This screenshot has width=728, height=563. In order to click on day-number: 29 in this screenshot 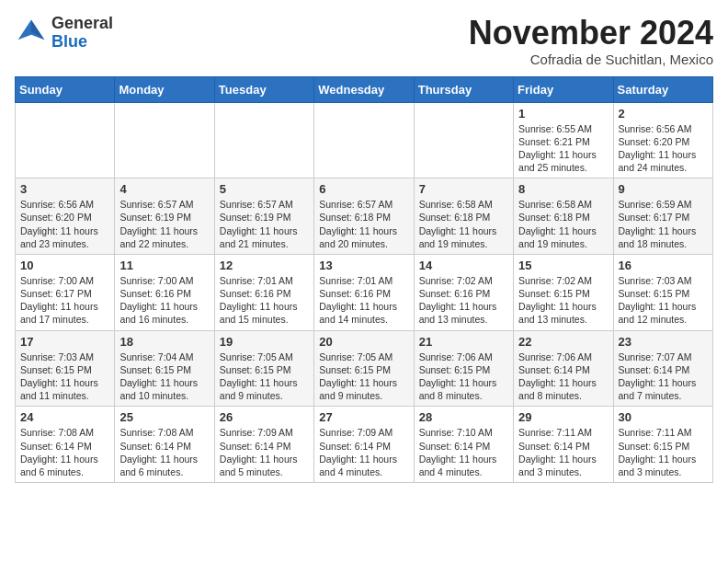, I will do `click(563, 418)`.